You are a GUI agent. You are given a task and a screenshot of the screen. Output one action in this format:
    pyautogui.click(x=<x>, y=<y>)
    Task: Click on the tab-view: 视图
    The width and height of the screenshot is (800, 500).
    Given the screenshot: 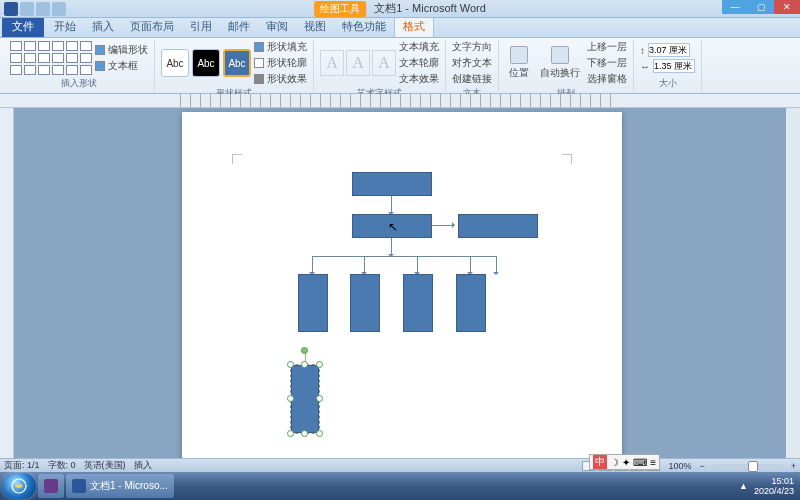 What is the action you would take?
    pyautogui.click(x=315, y=26)
    